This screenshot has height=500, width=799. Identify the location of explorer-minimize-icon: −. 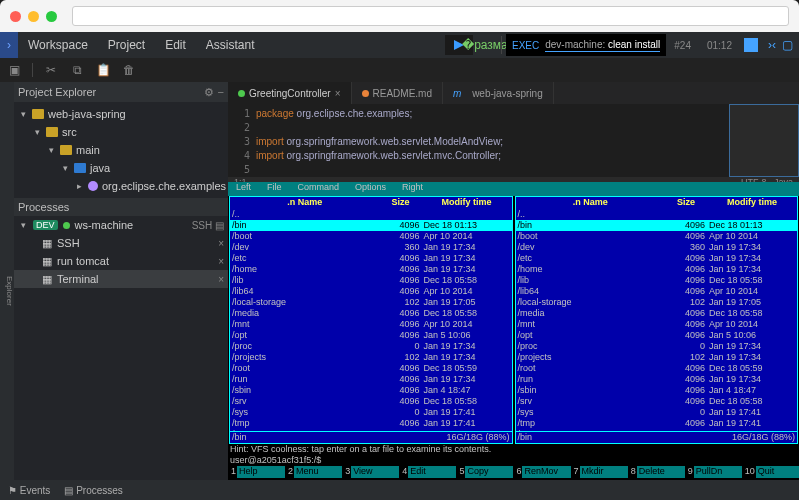
(221, 92).